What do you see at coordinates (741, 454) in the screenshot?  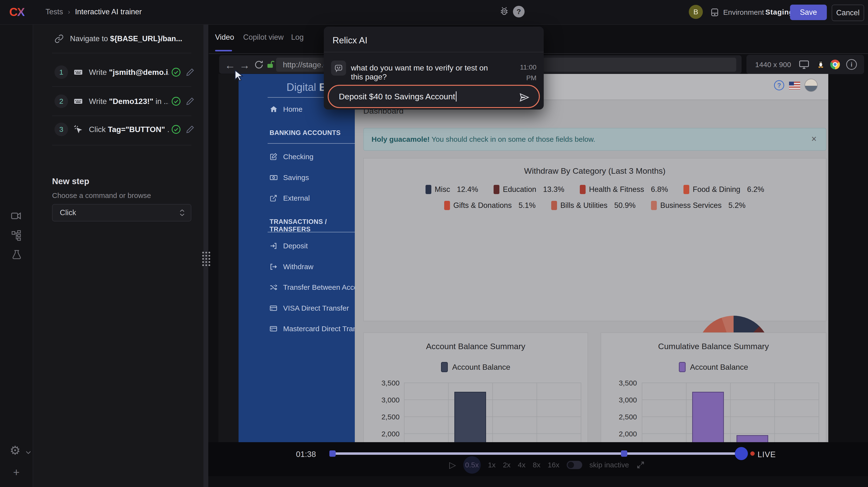 I see `seek-knob` at bounding box center [741, 454].